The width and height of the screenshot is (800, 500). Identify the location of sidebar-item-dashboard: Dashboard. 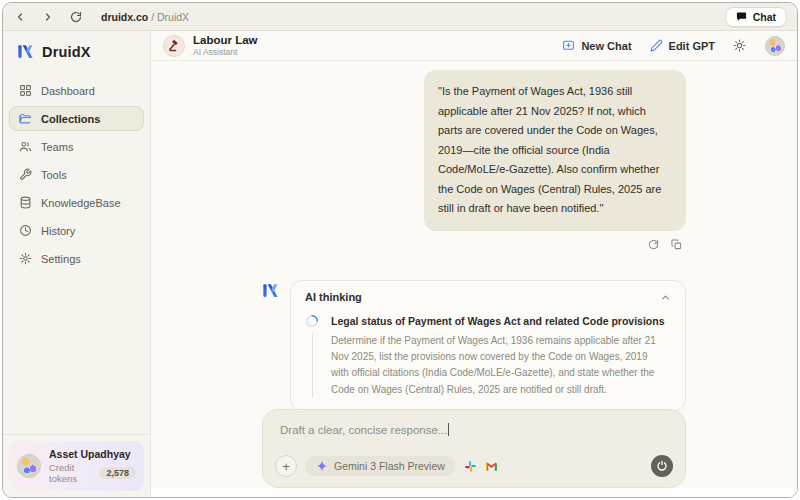
(76, 90).